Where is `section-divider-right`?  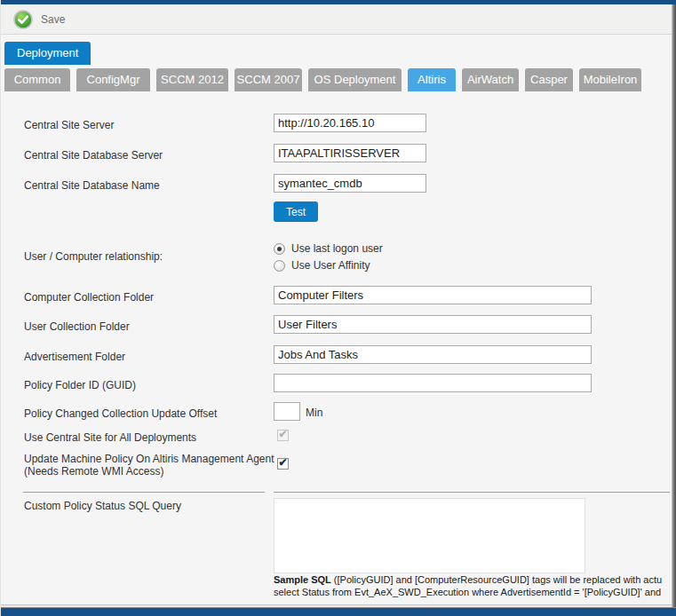
section-divider-right is located at coordinates (472, 492).